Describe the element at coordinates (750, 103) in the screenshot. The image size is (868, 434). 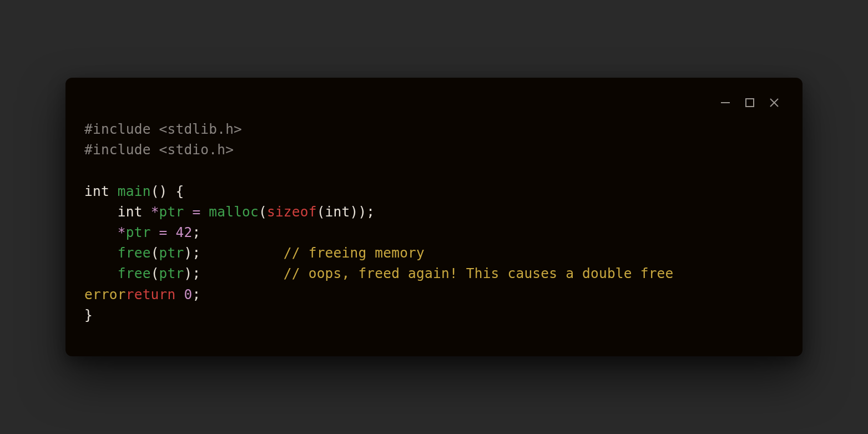
I see `maximize-icon` at that location.